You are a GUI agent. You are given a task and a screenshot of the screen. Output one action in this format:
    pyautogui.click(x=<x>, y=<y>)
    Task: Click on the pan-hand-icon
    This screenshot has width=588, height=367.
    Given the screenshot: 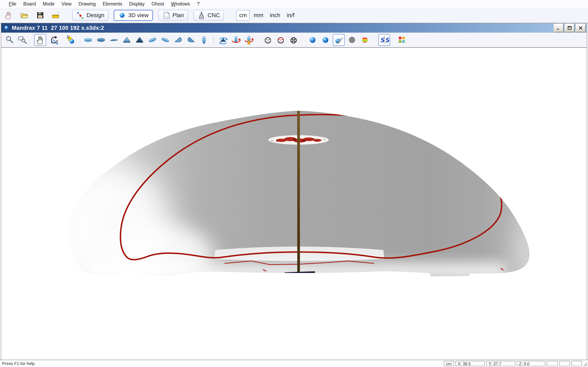 What is the action you would take?
    pyautogui.click(x=40, y=40)
    